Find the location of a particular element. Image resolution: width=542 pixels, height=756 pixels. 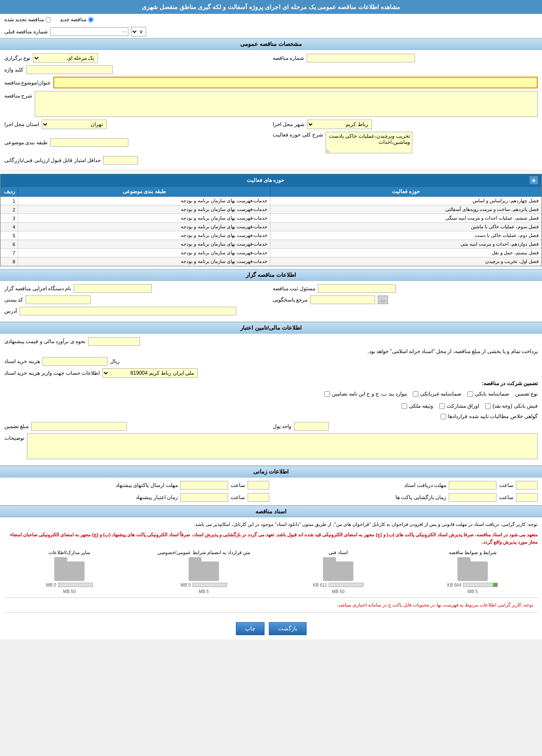

pardakht-text: پرداخت تمام و یا بخشی از مبلغ مناقصه، از… is located at coordinates (453, 351).